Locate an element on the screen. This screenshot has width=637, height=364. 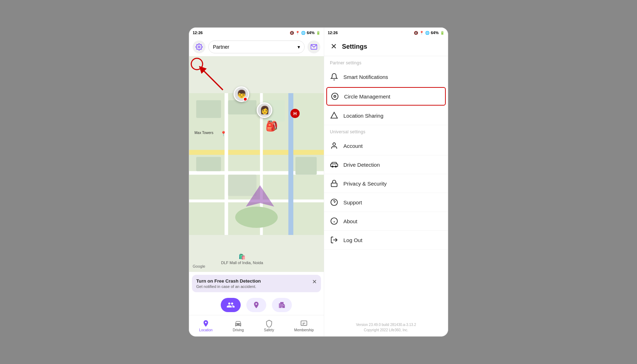
dlf-label: 🛍️ DLF Mall of India, Noida is located at coordinates (242, 259).